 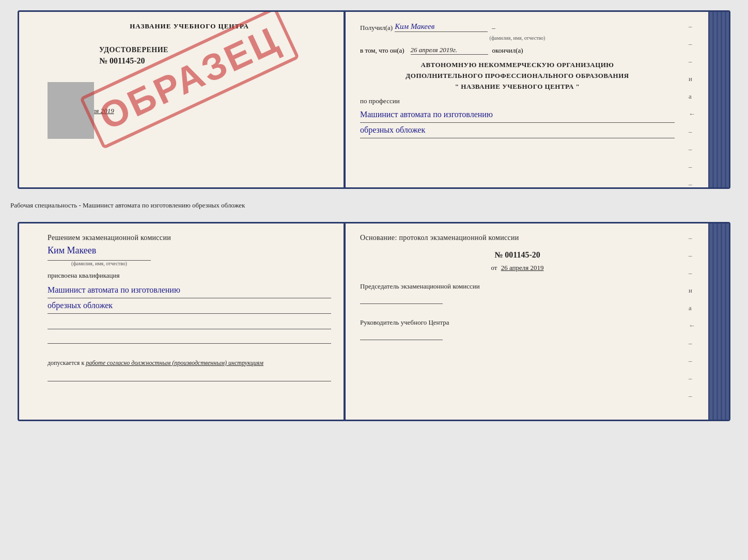 What do you see at coordinates (71, 110) in the screenshot?
I see `photo-placeholder` at bounding box center [71, 110].